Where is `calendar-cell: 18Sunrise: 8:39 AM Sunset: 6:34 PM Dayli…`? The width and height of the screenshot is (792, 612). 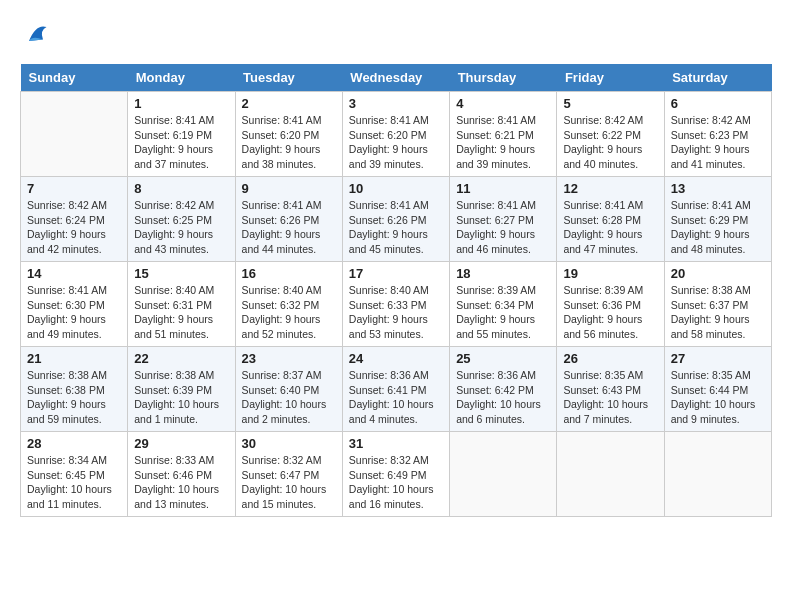 calendar-cell: 18Sunrise: 8:39 AM Sunset: 6:34 PM Dayli… is located at coordinates (504, 304).